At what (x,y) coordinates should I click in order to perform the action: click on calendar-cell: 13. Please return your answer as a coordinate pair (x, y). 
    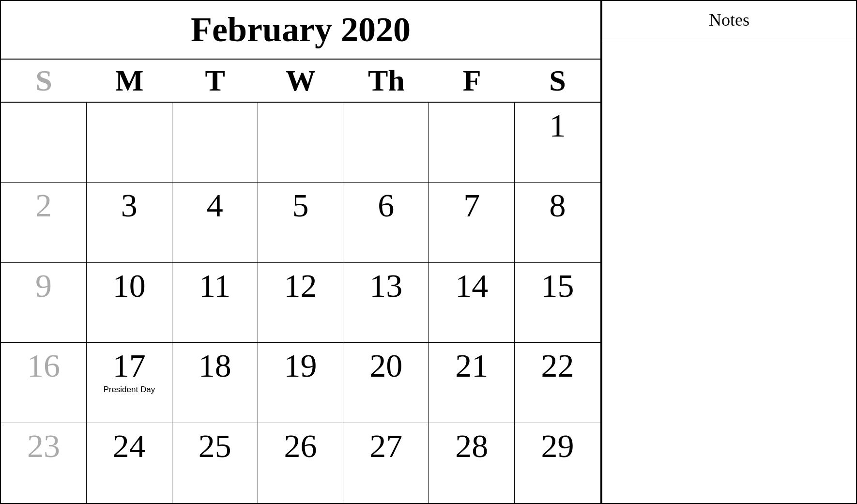
    Looking at the image, I should click on (386, 303).